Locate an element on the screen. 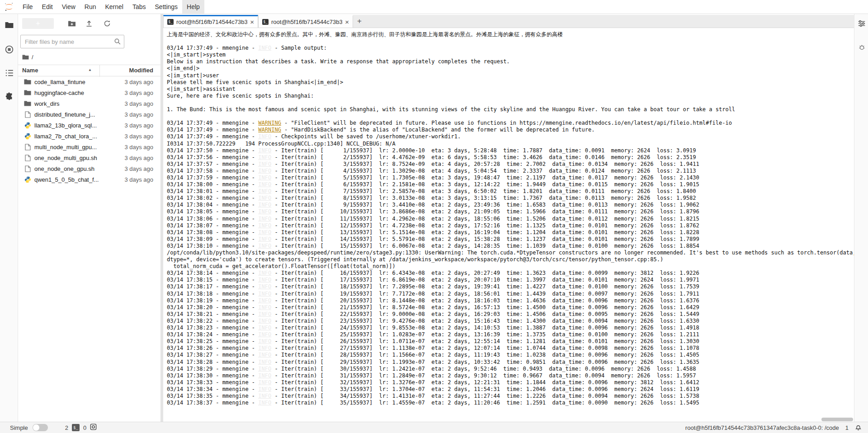  terminal-line: 03/14 17:37:49 - mmengine - WARNING - "F… is located at coordinates (510, 123).